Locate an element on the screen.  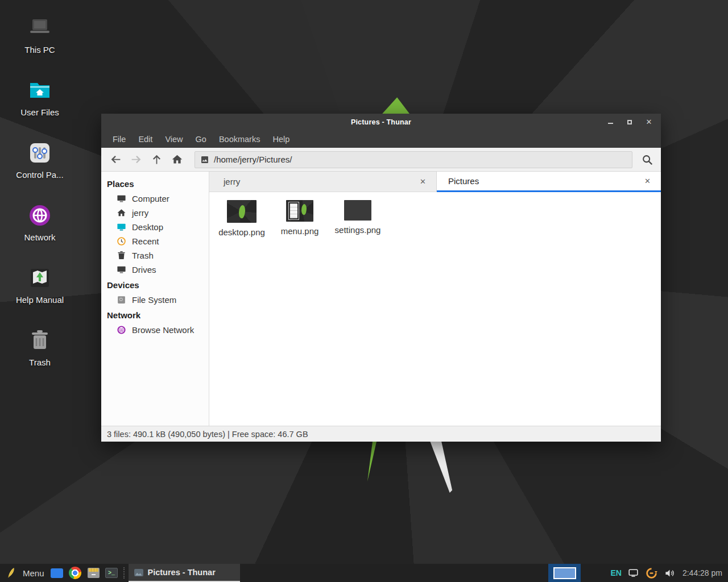
tab-jerry: jerry ✕ is located at coordinates (323, 182).